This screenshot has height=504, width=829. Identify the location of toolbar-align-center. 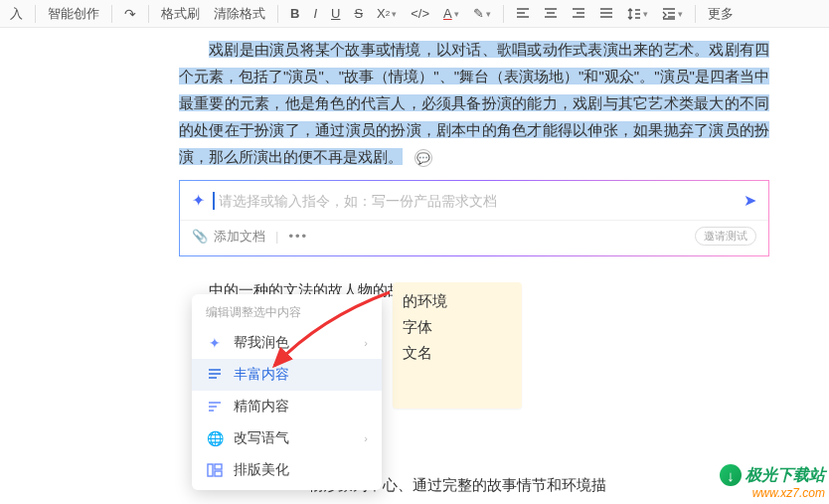
(551, 14).